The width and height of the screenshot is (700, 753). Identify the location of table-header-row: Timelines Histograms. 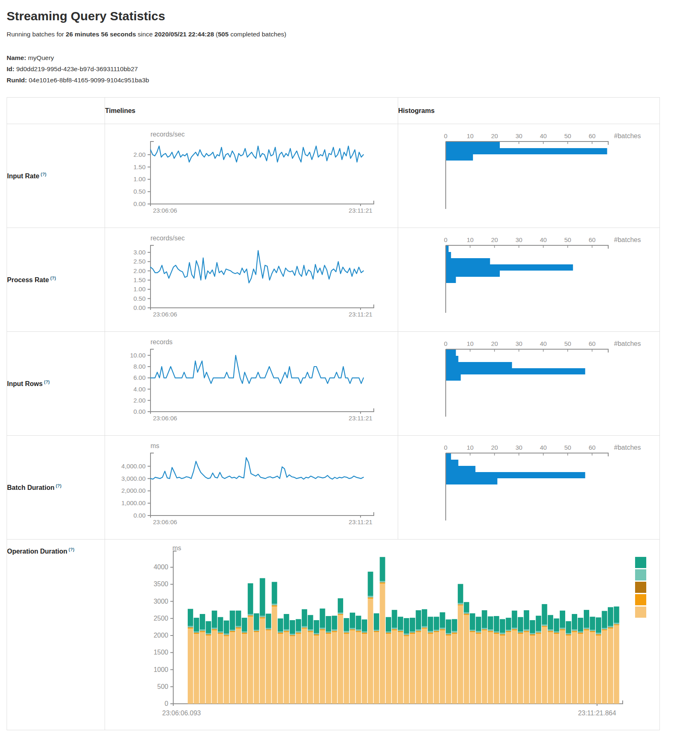
(333, 111).